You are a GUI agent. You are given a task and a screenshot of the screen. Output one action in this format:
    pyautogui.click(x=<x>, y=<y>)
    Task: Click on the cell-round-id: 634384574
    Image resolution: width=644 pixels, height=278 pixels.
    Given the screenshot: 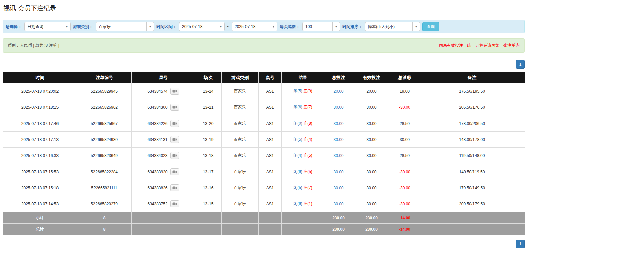 What is the action you would take?
    pyautogui.click(x=163, y=91)
    